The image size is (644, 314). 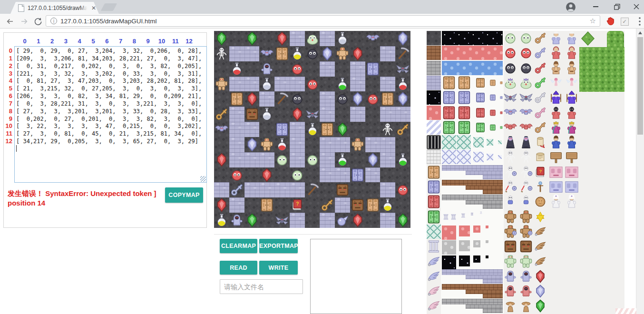 I want to click on palette-monster-mummy-shield, so click(x=510, y=232).